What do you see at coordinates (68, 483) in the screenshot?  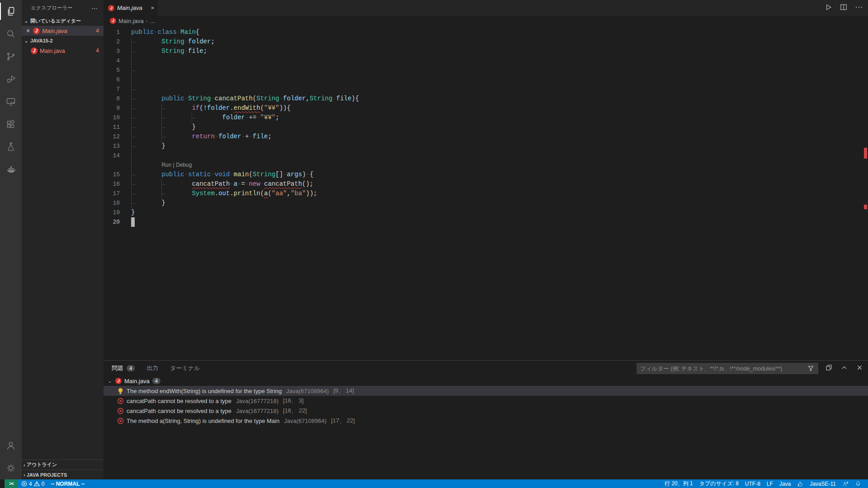 I see `vim-mode: -- NORMAL --` at bounding box center [68, 483].